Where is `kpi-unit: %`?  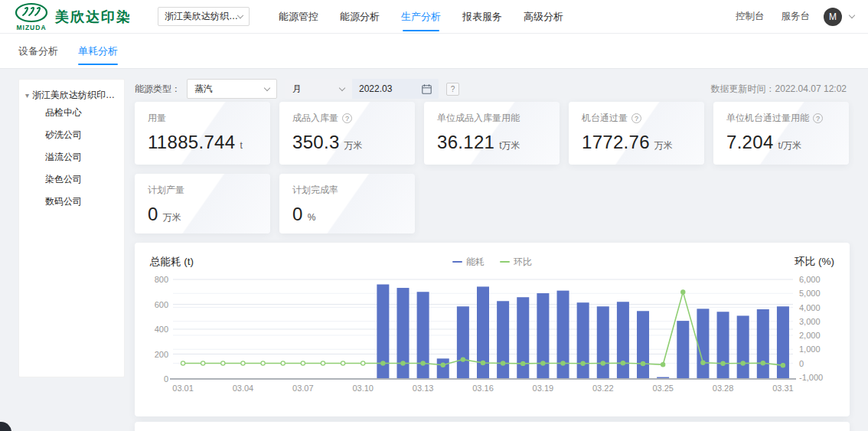
kpi-unit: % is located at coordinates (312, 217).